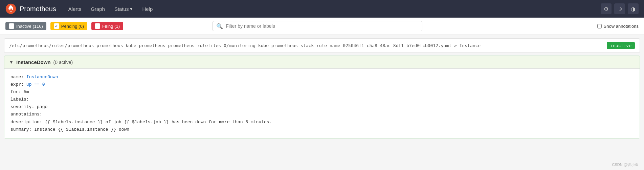 The width and height of the screenshot is (644, 170). I want to click on nav-item-graph: Graph, so click(98, 9).